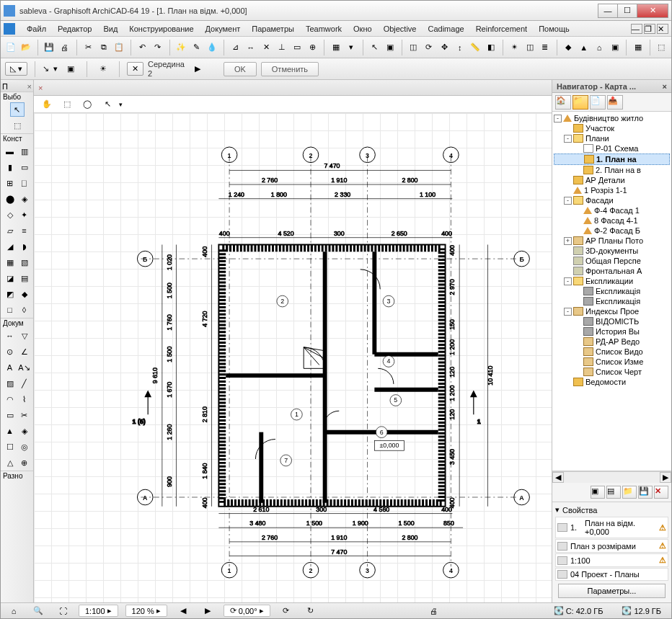  I want to click on tool-extra3: □, so click(10, 310).